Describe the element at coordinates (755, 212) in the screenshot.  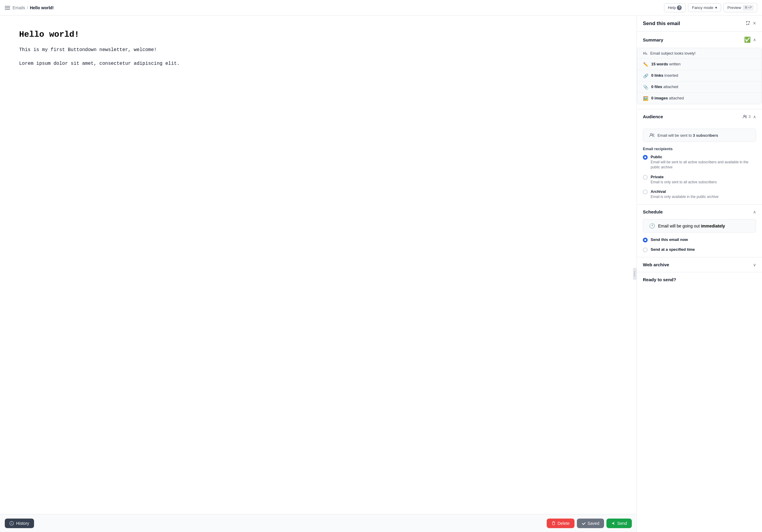
I see `schedule-chevron-icon: ∧` at that location.